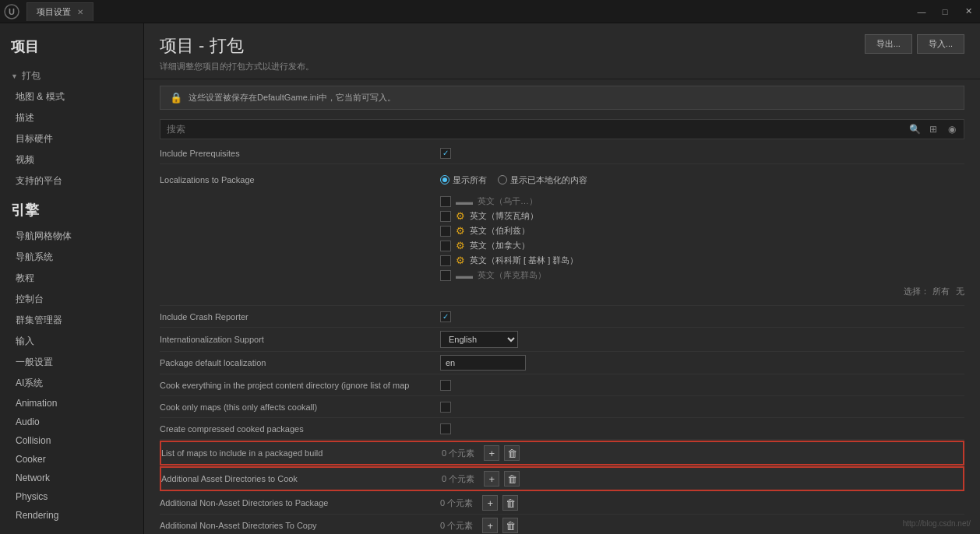 This screenshot has height=534, width=980. I want to click on sidebar-item-console: 控制台, so click(72, 299).